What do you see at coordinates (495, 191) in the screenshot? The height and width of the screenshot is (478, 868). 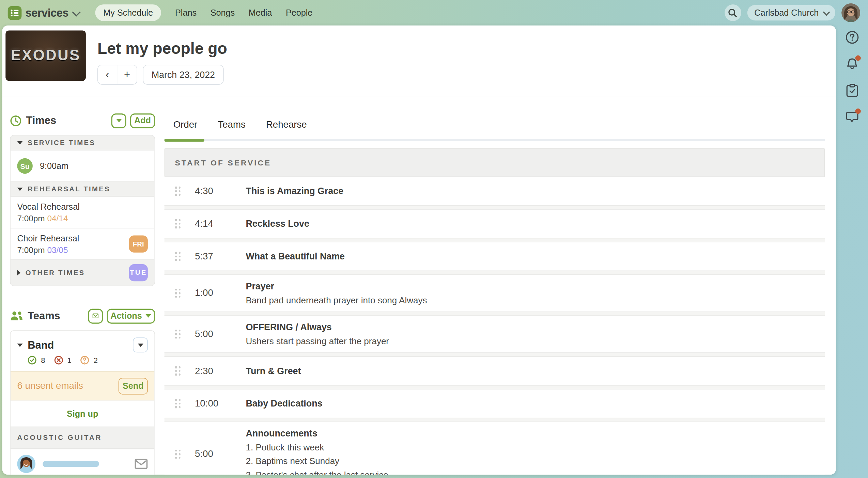 I see `order-item-row: 4:30 This is Amazing Grace` at bounding box center [495, 191].